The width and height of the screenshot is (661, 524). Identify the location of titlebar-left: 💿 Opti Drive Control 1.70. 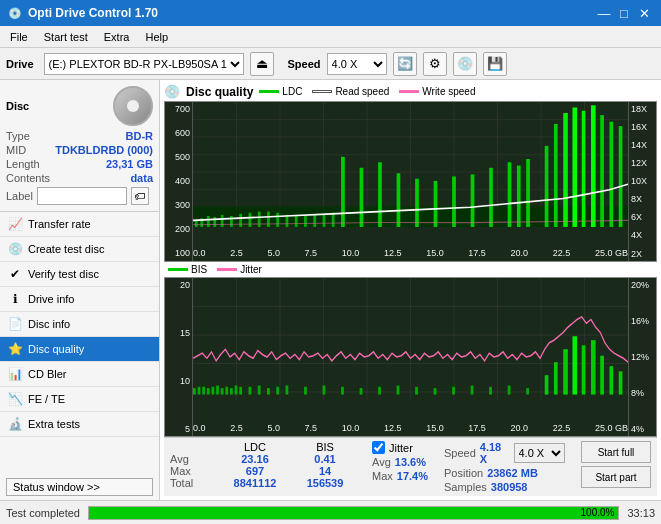
(83, 13).